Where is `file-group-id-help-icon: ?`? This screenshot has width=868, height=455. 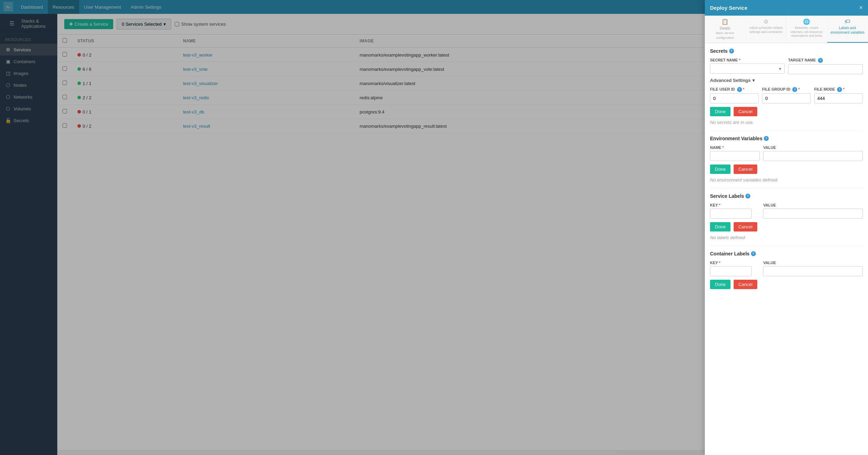
file-group-id-help-icon: ? is located at coordinates (795, 90).